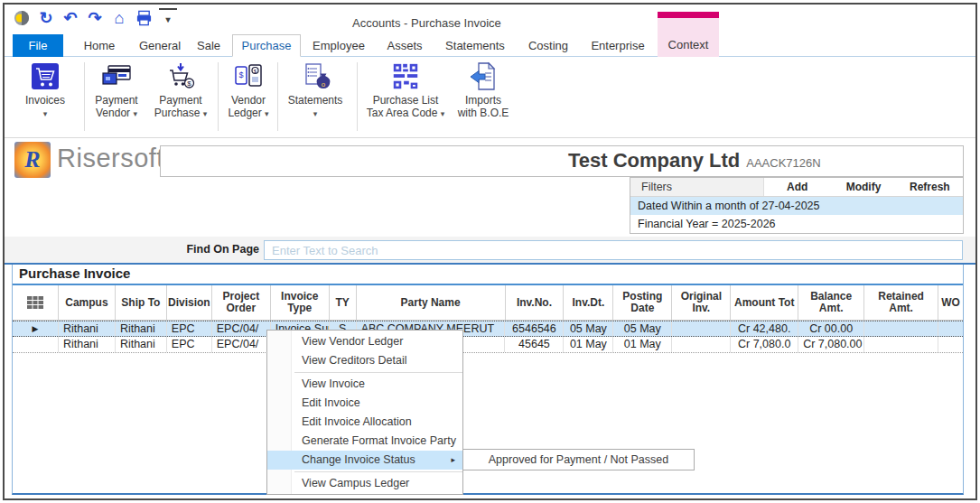 The height and width of the screenshot is (503, 980). What do you see at coordinates (589, 303) in the screenshot?
I see `column-header-inv-dt: Inv.Dt.` at bounding box center [589, 303].